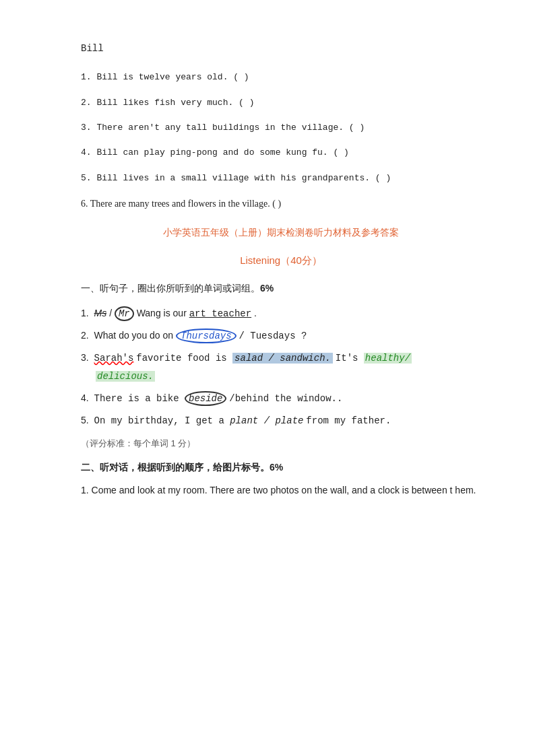 The width and height of the screenshot is (535, 756). Describe the element at coordinates (281, 233) in the screenshot. I see `center-title: 小学英语五年级（上册）期末检测卷听力材料及参考答案` at that location.